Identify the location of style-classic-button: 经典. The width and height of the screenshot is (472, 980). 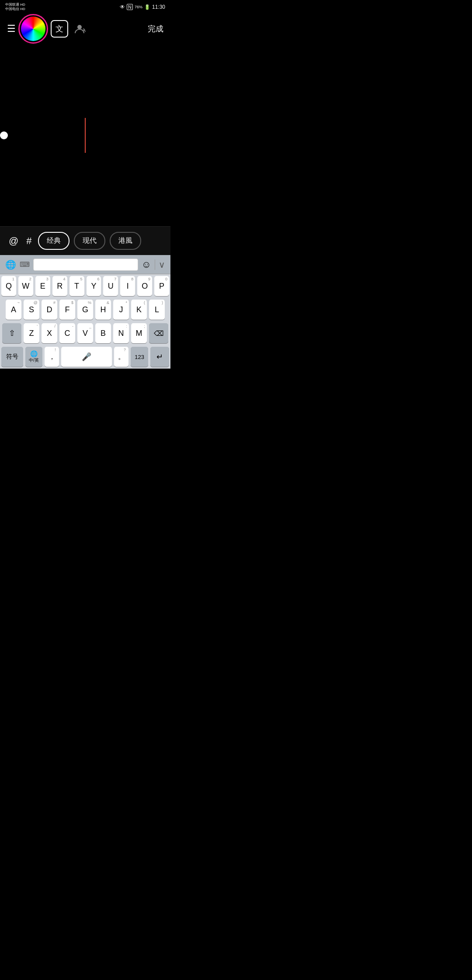
(54, 241).